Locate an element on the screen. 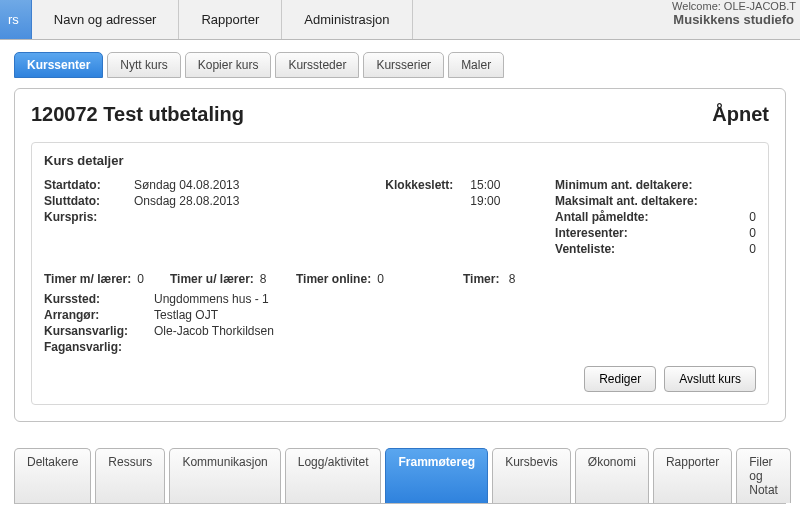 Image resolution: width=800 pixels, height=510 pixels. start-value: Søndag 04.08.2013 is located at coordinates (256, 185).